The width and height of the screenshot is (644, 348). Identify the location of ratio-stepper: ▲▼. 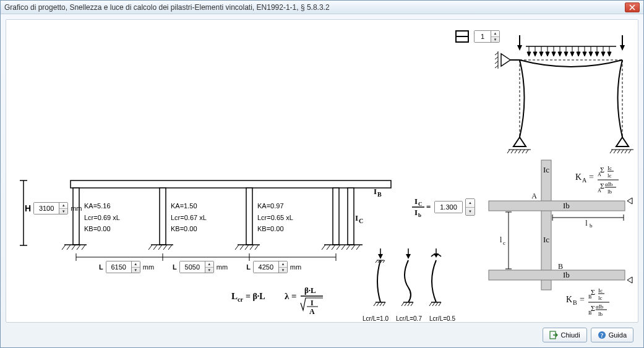
(470, 207).